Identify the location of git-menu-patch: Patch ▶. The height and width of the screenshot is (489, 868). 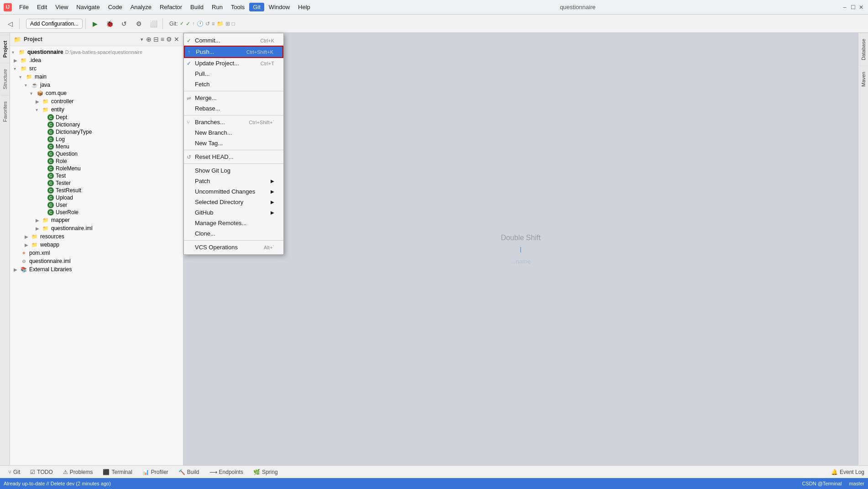
(234, 181).